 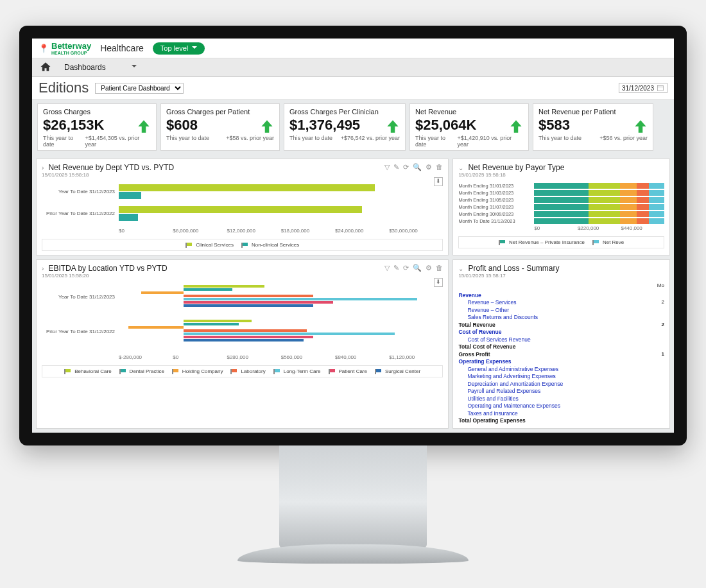 I want to click on panel-net-revenue-dept: › Net Revenue by Dept YTD vs. PYTD 15/01…, so click(x=243, y=207).